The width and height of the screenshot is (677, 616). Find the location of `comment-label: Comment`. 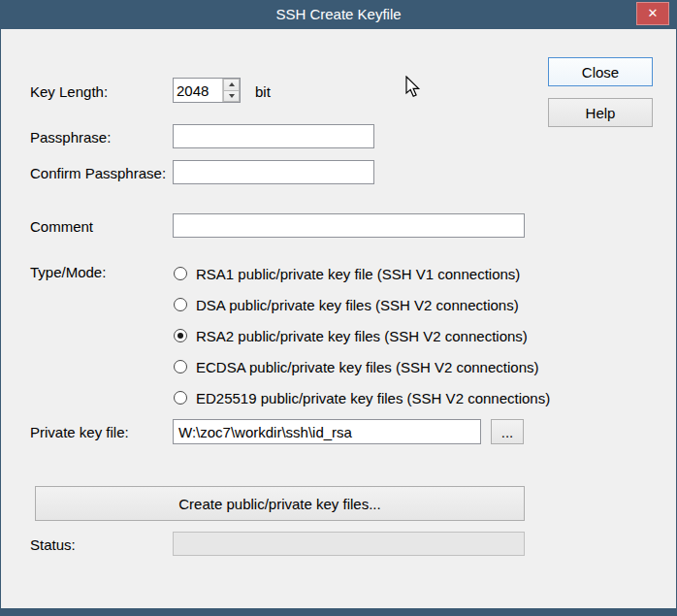

comment-label: Comment is located at coordinates (62, 227).